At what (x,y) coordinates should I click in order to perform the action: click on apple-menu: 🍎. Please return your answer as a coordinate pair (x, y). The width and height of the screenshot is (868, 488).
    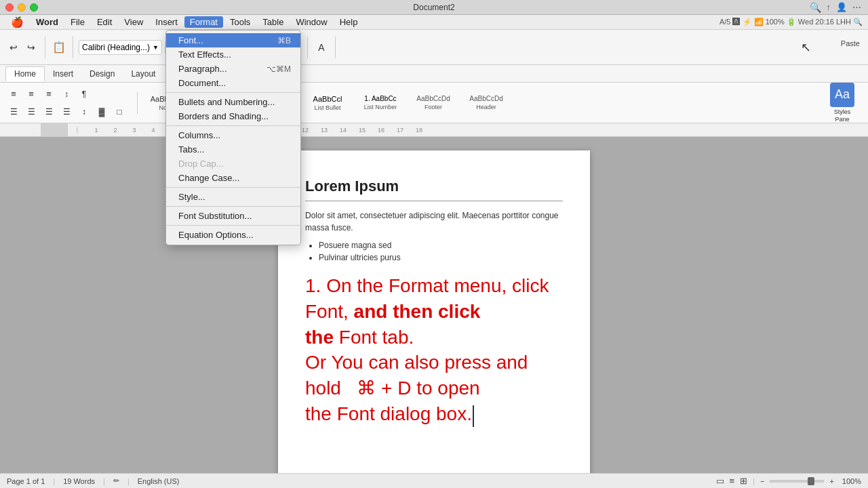
    Looking at the image, I should click on (18, 22).